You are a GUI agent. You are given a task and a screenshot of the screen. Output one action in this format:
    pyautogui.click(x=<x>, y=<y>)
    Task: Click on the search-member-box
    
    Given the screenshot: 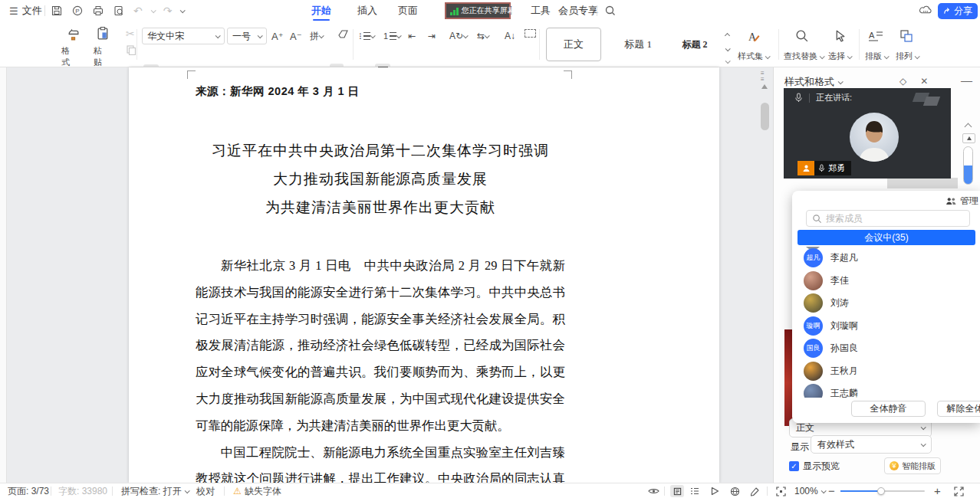 What is the action you would take?
    pyautogui.click(x=888, y=218)
    